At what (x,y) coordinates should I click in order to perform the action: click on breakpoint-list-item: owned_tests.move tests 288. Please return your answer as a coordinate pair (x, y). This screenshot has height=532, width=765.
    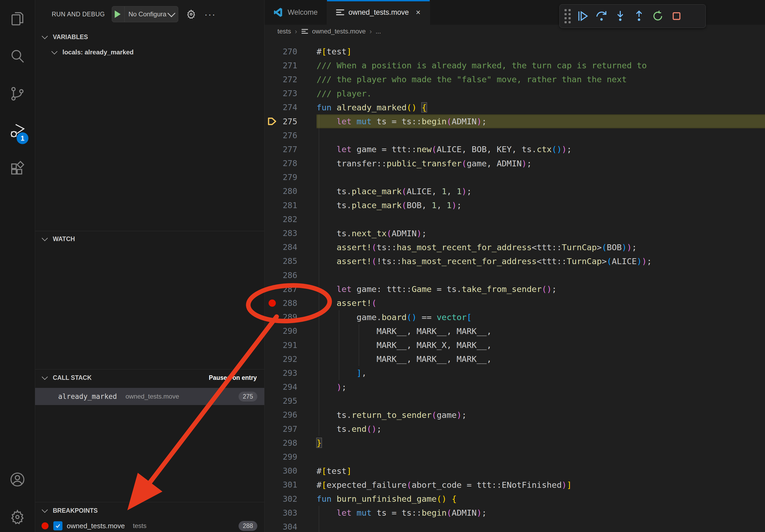
    Looking at the image, I should click on (150, 525).